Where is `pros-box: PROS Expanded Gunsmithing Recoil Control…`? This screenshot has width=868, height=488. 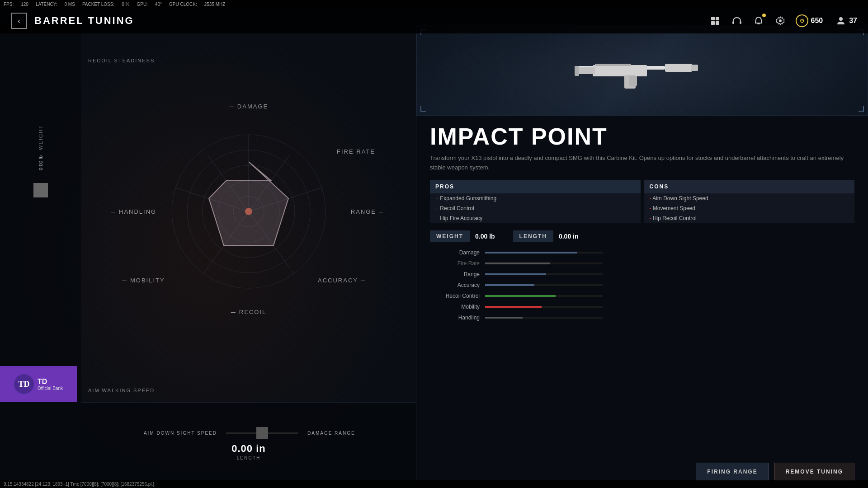
pros-box: PROS Expanded Gunsmithing Recoil Control… is located at coordinates (535, 202).